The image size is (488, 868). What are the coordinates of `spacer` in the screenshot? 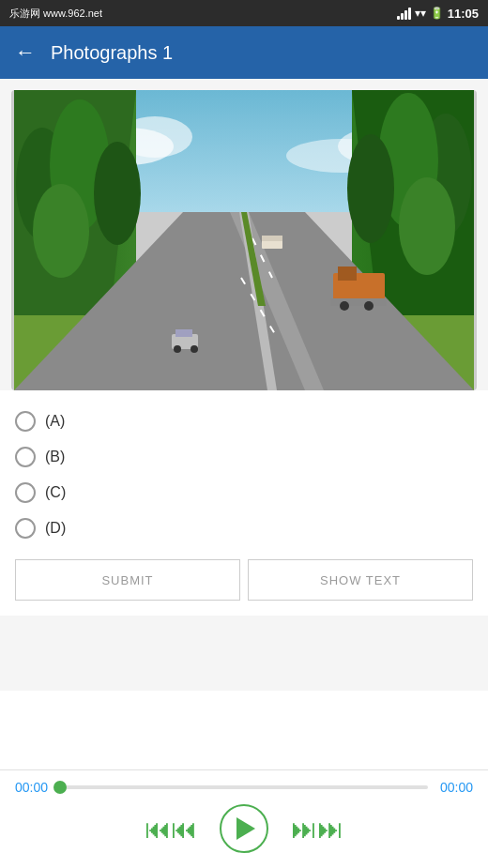 It's located at (244, 653).